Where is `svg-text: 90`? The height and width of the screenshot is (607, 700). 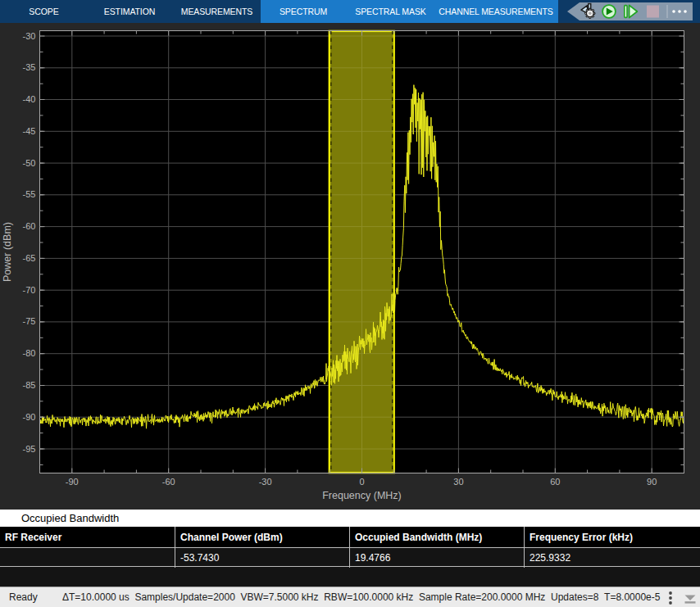
svg-text: 90 is located at coordinates (652, 482).